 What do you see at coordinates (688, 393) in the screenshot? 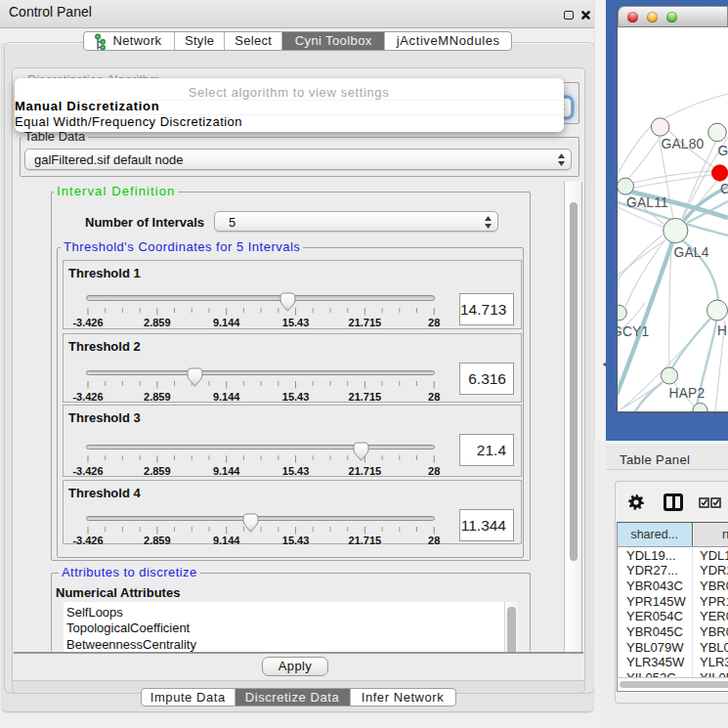
I see `svg-text: HAP2` at bounding box center [688, 393].